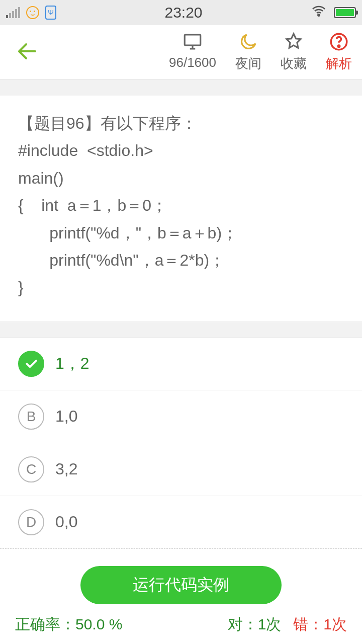 Image resolution: width=362 pixels, height=644 pixels. What do you see at coordinates (345, 13) in the screenshot?
I see `battery-icon` at bounding box center [345, 13].